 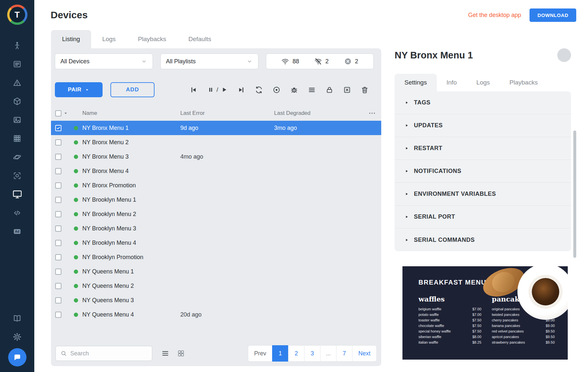 What do you see at coordinates (227, 113) in the screenshot?
I see `column-last-error: Last Error` at bounding box center [227, 113].